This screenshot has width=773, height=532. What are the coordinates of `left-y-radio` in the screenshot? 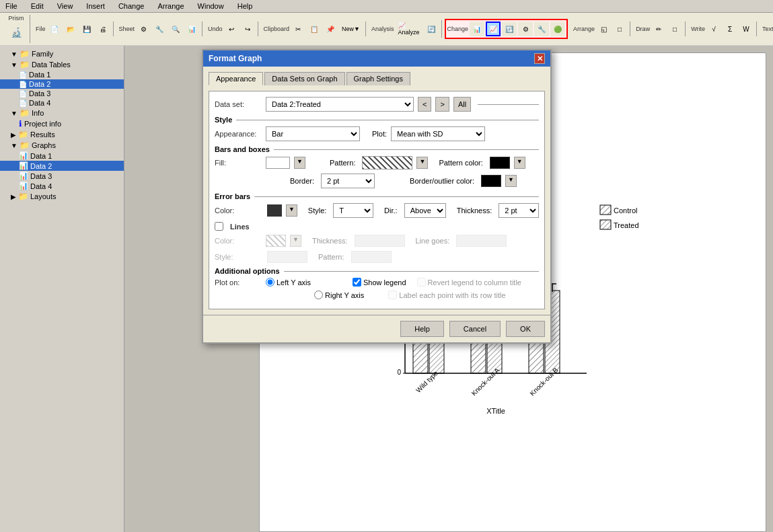 It's located at (270, 282).